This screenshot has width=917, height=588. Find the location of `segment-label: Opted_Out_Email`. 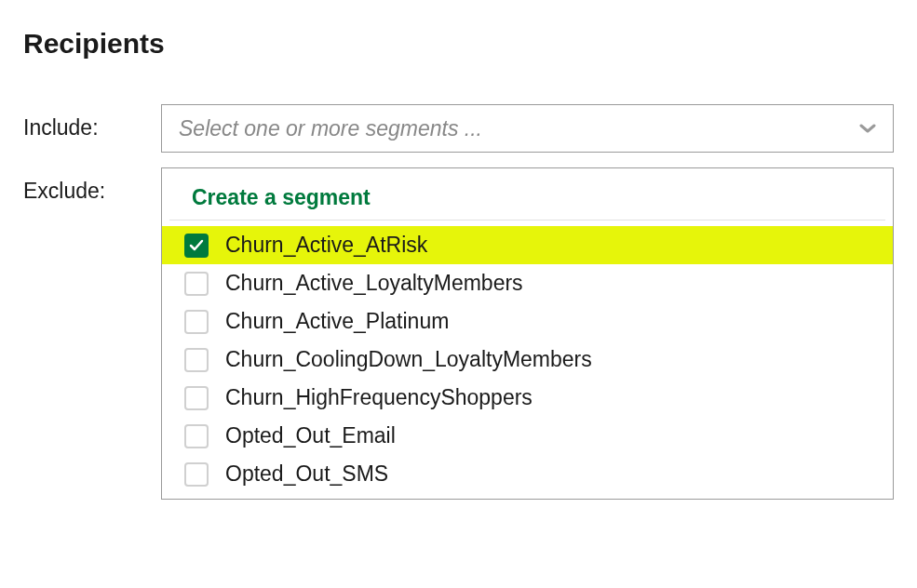

segment-label: Opted_Out_Email is located at coordinates (311, 435).